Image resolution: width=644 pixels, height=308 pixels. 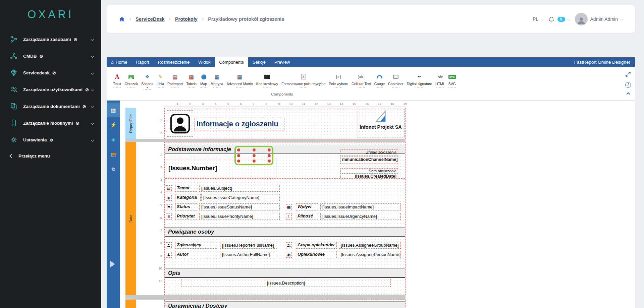 What do you see at coordinates (113, 154) in the screenshot?
I see `dictionary-icon: ▤` at bounding box center [113, 154].